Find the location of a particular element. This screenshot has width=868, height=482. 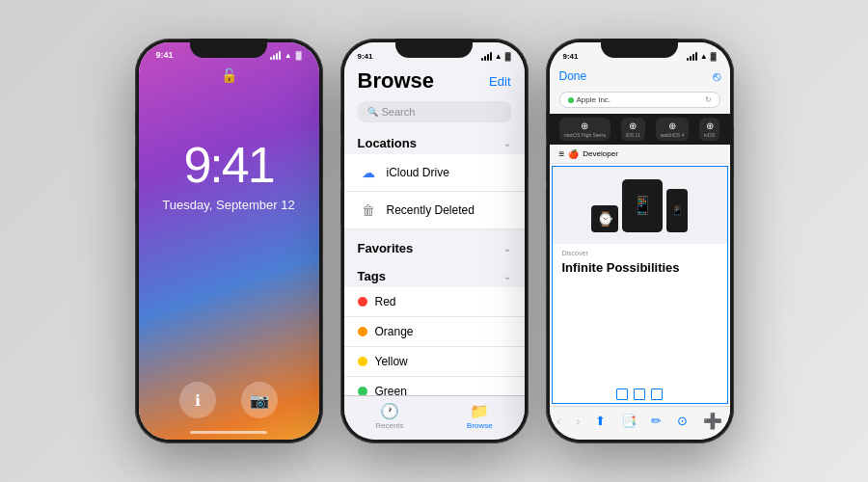

web-status-time: 9:41 is located at coordinates (571, 56).